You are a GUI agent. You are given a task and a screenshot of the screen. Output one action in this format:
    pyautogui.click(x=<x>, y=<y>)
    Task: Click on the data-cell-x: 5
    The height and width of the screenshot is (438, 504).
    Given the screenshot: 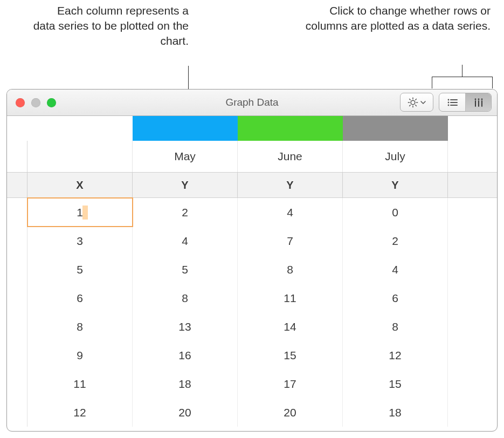 What is the action you would take?
    pyautogui.click(x=80, y=270)
    